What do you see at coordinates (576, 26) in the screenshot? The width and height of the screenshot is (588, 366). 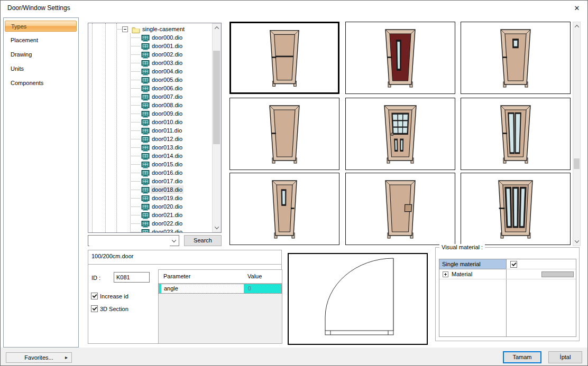 I see `preview-scroll-up-icon` at bounding box center [576, 26].